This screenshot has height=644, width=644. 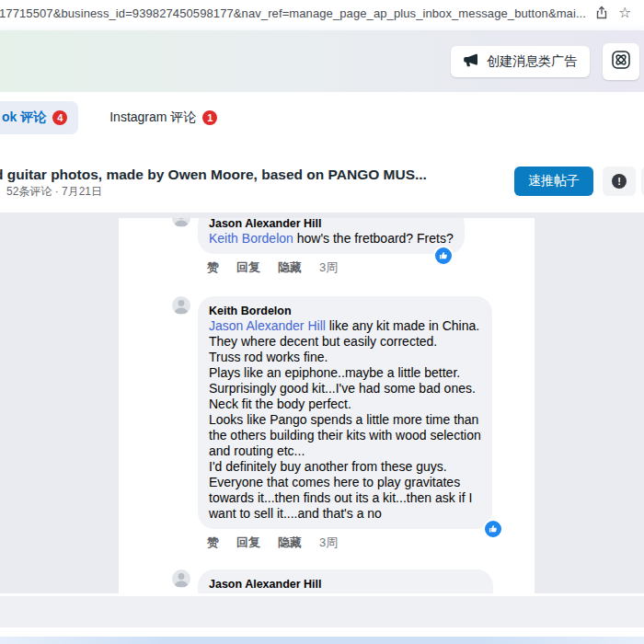 What do you see at coordinates (327, 252) in the screenshot?
I see `comment-1: Jason Alexander Hill Keith Bordelon how'…` at bounding box center [327, 252].